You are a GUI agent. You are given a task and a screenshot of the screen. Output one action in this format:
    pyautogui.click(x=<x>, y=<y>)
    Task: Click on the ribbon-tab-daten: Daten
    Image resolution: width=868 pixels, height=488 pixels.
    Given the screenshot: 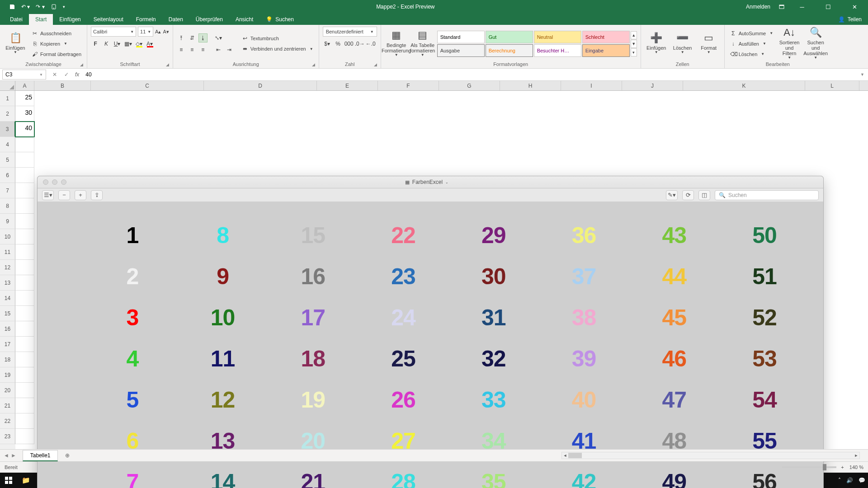 What is the action you would take?
    pyautogui.click(x=176, y=19)
    